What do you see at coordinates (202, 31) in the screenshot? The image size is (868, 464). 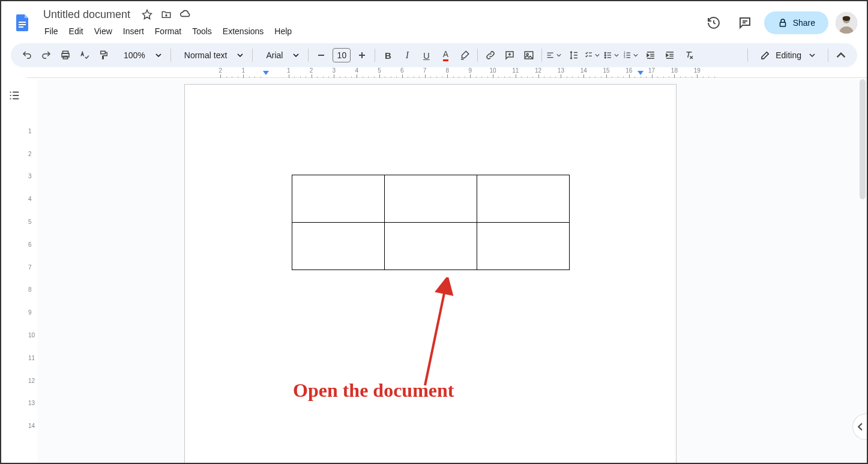 I see `menu-tools: Tools` at bounding box center [202, 31].